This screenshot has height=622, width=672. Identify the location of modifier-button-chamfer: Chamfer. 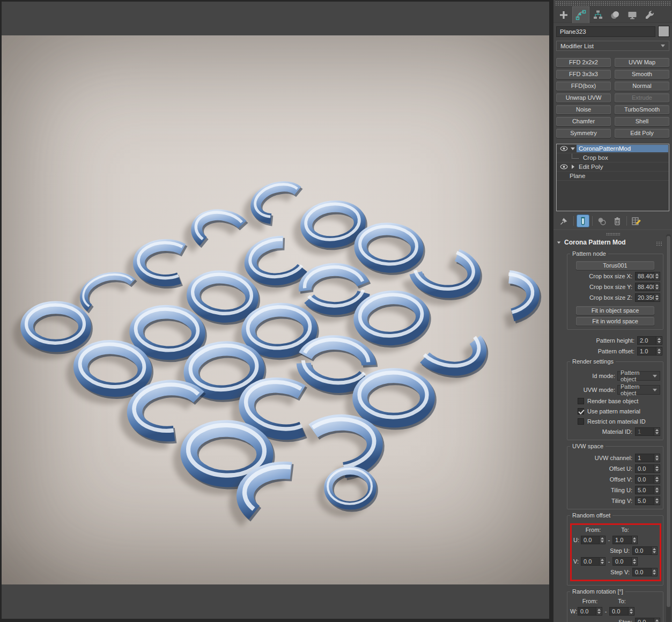
(584, 121).